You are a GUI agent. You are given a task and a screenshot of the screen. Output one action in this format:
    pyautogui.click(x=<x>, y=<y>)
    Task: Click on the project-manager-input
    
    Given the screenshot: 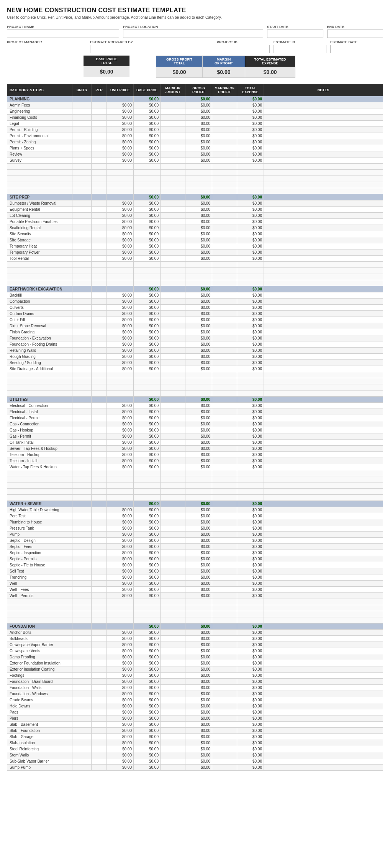 What is the action you would take?
    pyautogui.click(x=47, y=49)
    